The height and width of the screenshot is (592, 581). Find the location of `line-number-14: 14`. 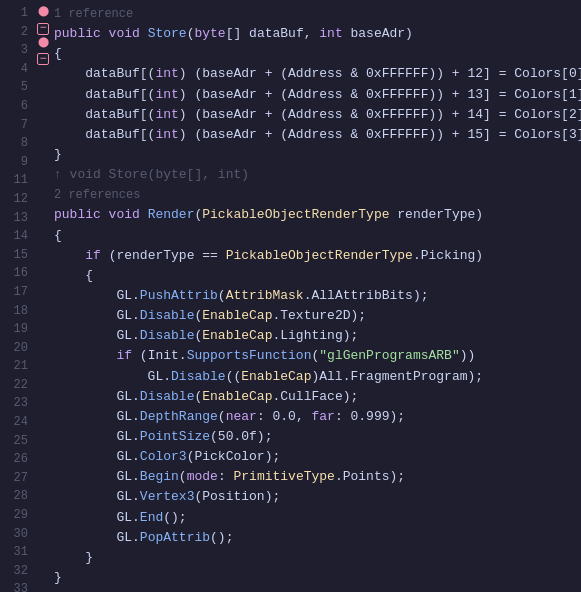

line-number-14: 14 is located at coordinates (17, 236).